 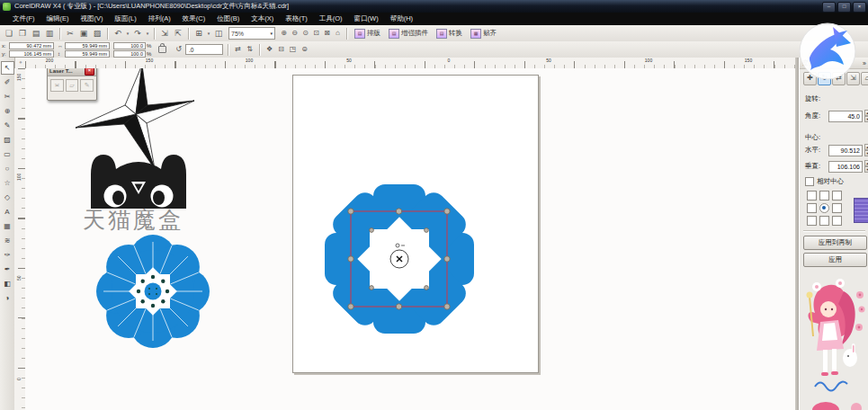 What do you see at coordinates (7, 169) in the screenshot?
I see `ellipse-tool: ○` at bounding box center [7, 169].